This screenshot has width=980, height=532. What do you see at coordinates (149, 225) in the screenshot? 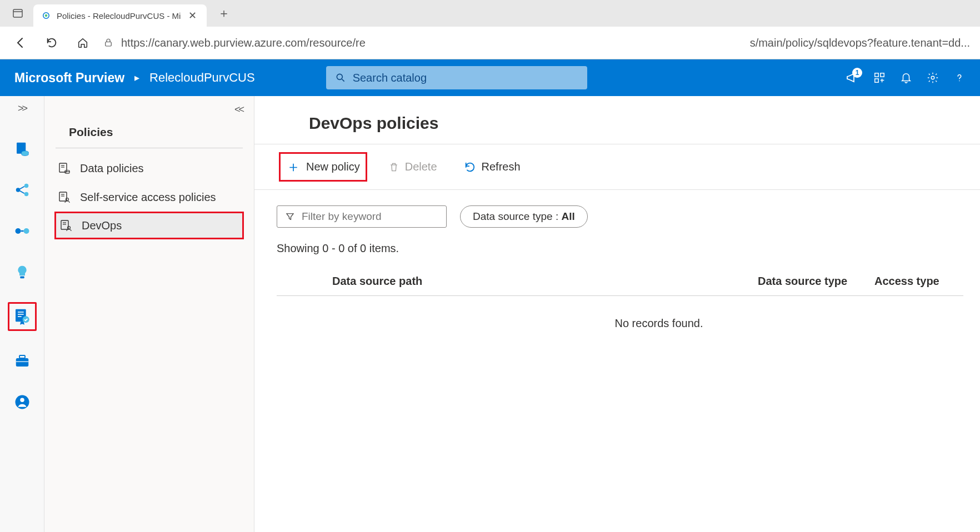
I see `panel-item-devops: DevOps` at bounding box center [149, 225].